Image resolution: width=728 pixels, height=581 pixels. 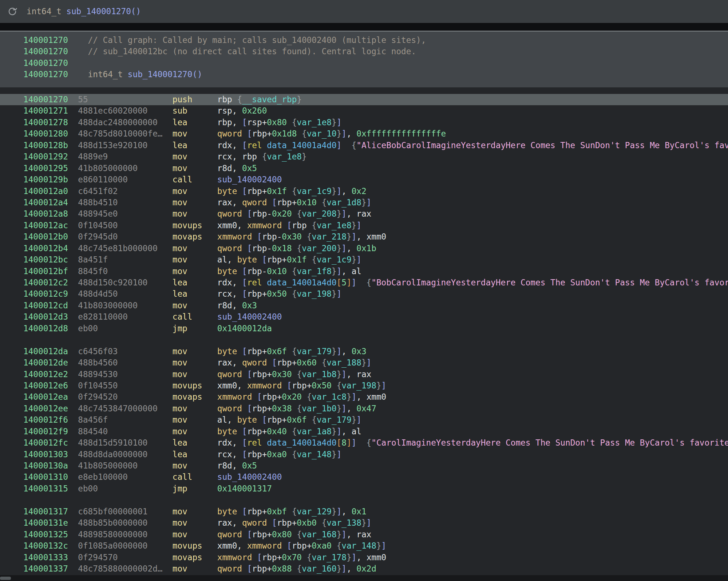 What do you see at coordinates (364, 260) in the screenshot?
I see `asm-row: 1400012bc 8a451f mov al, byte [rbp+0x1f …` at bounding box center [364, 260].